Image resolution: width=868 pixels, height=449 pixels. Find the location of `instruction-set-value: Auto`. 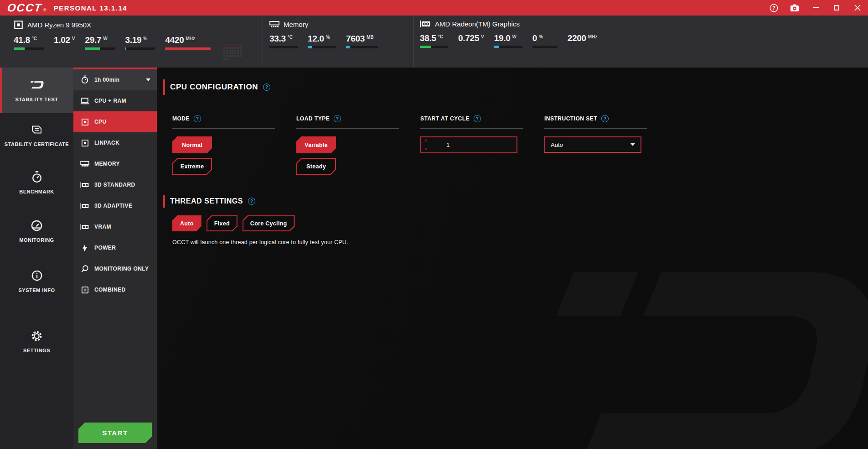

instruction-set-value: Auto is located at coordinates (557, 145).